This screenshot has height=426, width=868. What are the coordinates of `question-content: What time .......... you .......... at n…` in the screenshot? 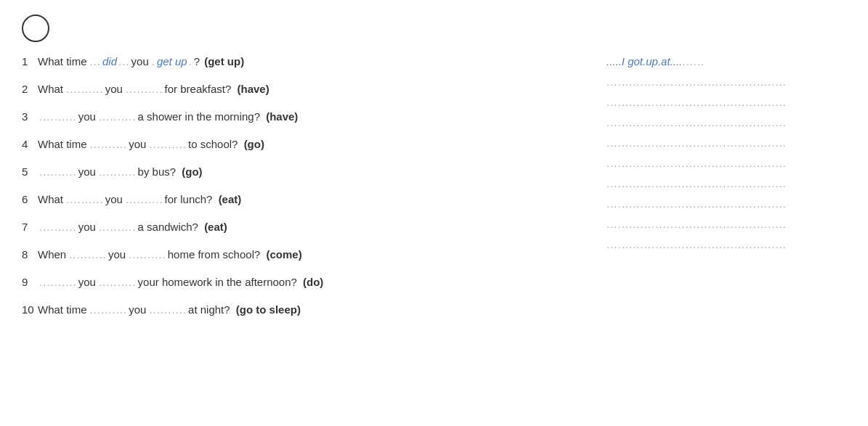 It's located at (169, 309).